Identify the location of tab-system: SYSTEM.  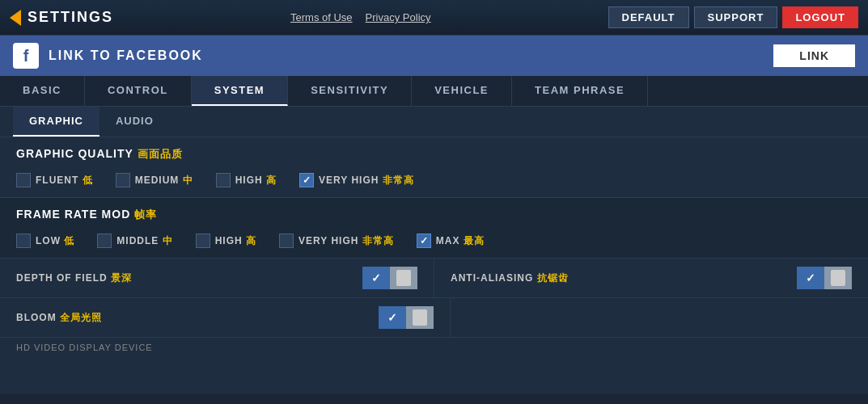
(239, 90).